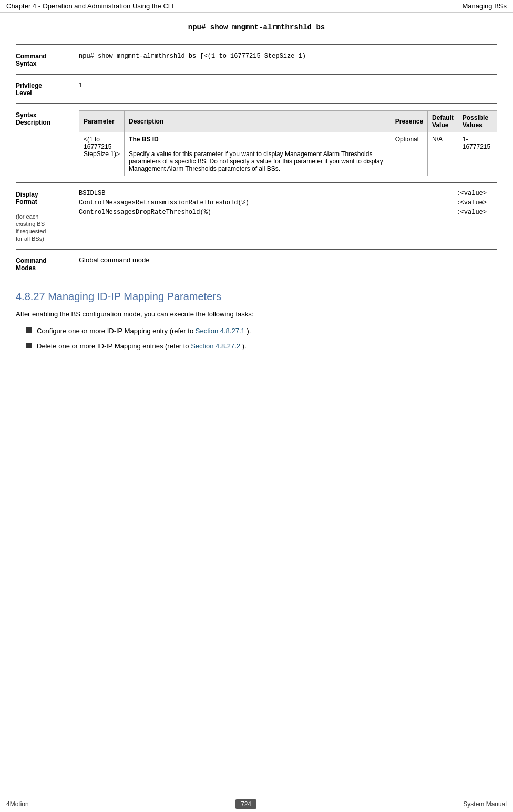 This screenshot has width=513, height=812. I want to click on page-number: 724, so click(246, 804).